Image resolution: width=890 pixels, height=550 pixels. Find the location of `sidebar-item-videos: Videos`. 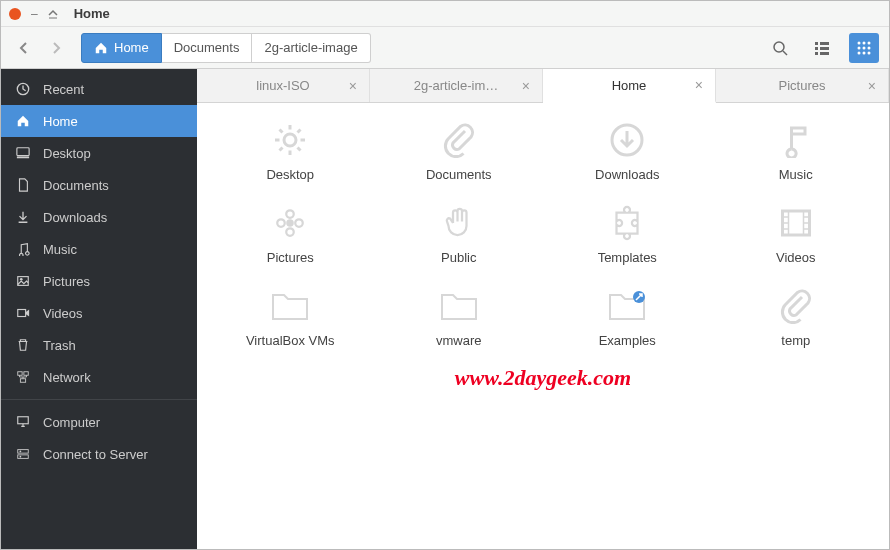

sidebar-item-videos: Videos is located at coordinates (99, 313).